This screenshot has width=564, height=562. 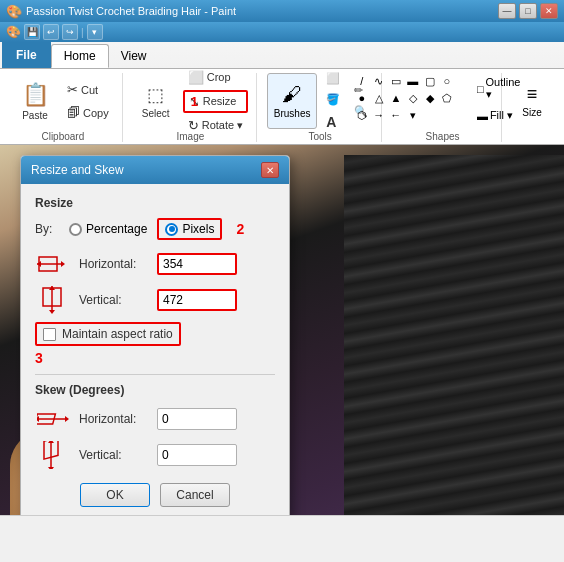 I want to click on clipboard-group-label: Clipboard, so click(x=62, y=136).